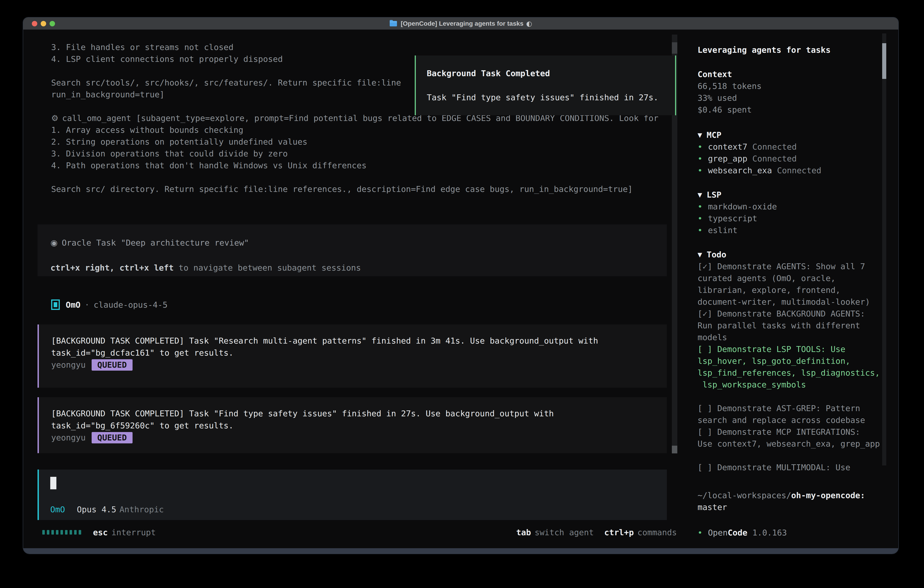 This screenshot has height=588, width=924. What do you see at coordinates (790, 255) in the screenshot?
I see `todo-section-header: ▼Todo` at bounding box center [790, 255].